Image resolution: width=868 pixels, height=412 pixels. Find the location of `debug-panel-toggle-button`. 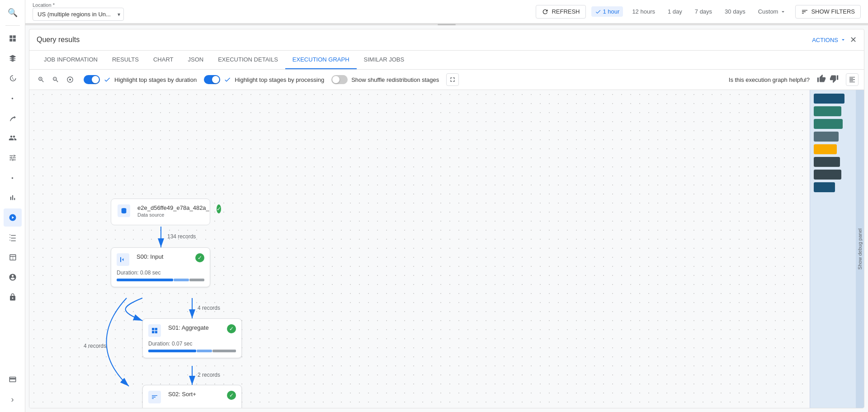

debug-panel-toggle-button is located at coordinates (852, 80).